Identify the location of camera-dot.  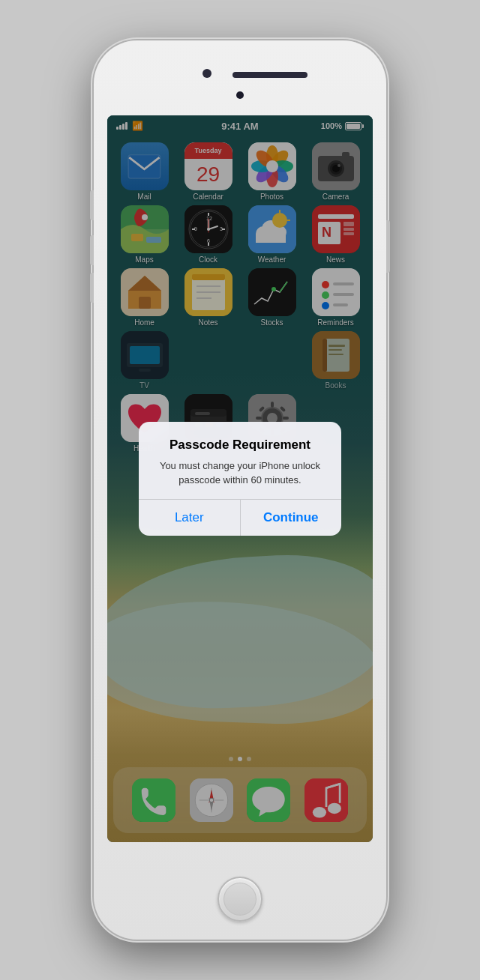
(207, 73).